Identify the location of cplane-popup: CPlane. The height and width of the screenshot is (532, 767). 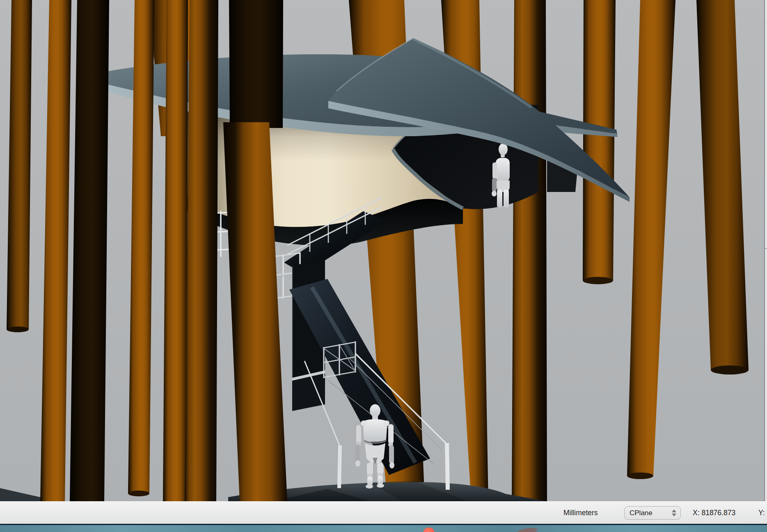
(653, 513).